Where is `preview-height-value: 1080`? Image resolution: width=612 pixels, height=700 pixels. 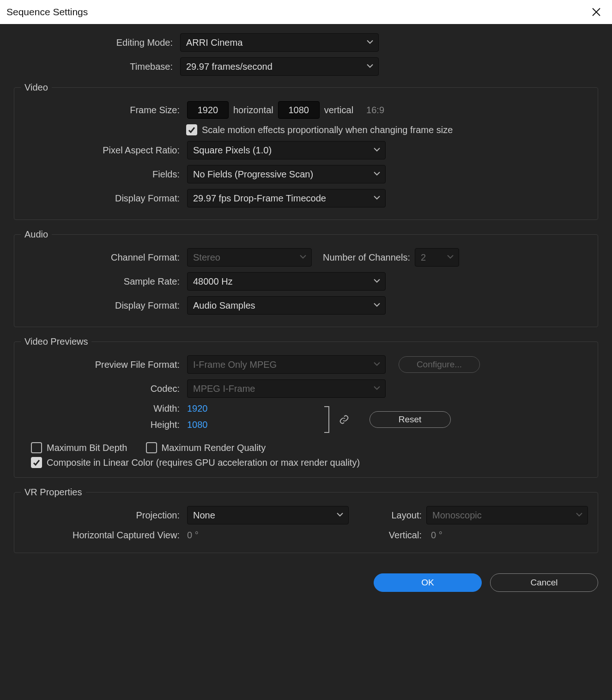 preview-height-value: 1080 is located at coordinates (198, 425).